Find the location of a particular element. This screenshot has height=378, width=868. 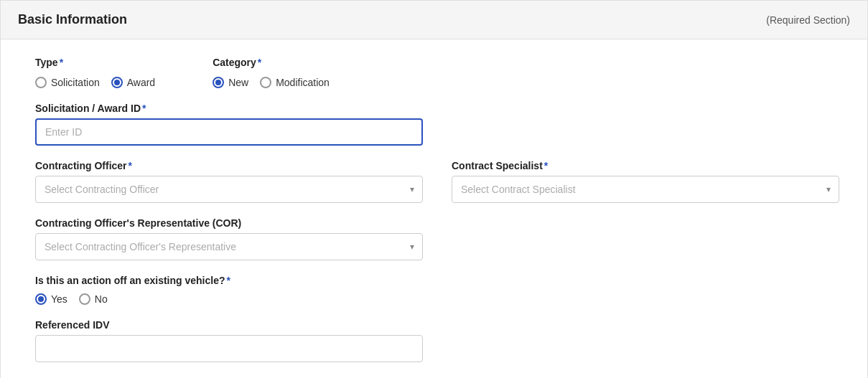

contracting-officer-label: Contracting Officer* is located at coordinates (229, 166).